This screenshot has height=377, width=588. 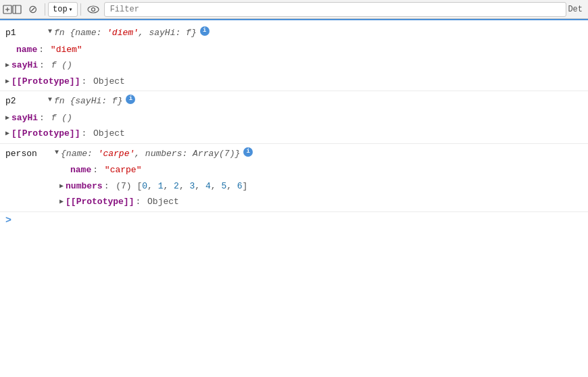 I want to click on p2-entry: p2 ▼ fn {sayHi: f} i ▶ sayHi: f () ▶ [[P…, so click(x=294, y=118).